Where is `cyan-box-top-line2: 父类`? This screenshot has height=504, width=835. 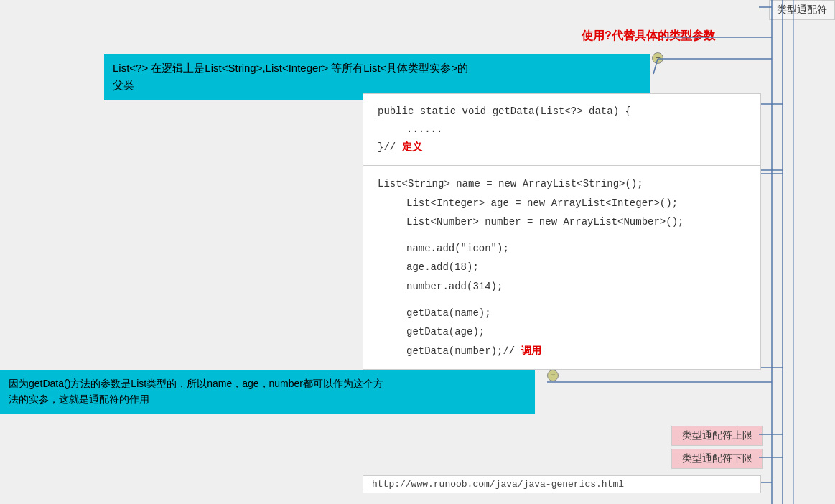
cyan-box-top-line2: 父类 is located at coordinates (123, 85).